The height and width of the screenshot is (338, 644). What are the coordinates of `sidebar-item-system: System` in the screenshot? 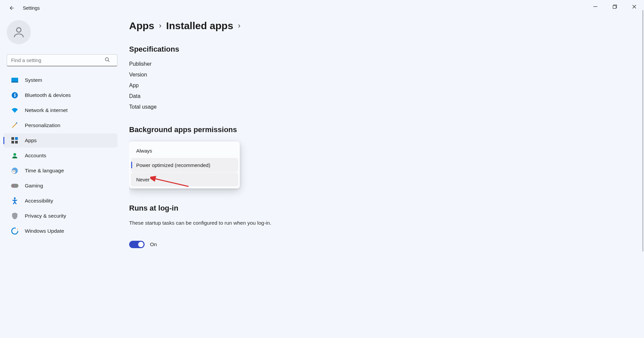 It's located at (60, 80).